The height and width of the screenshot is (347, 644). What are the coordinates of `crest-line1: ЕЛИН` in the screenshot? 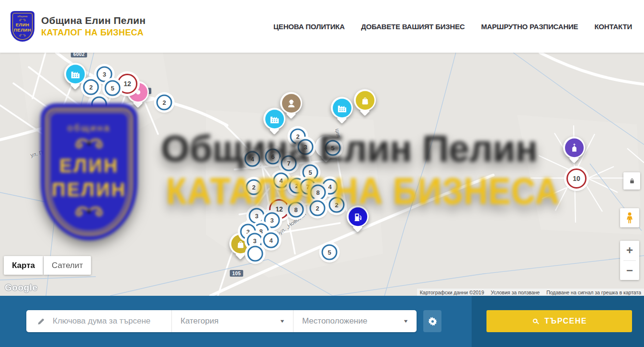 It's located at (23, 25).